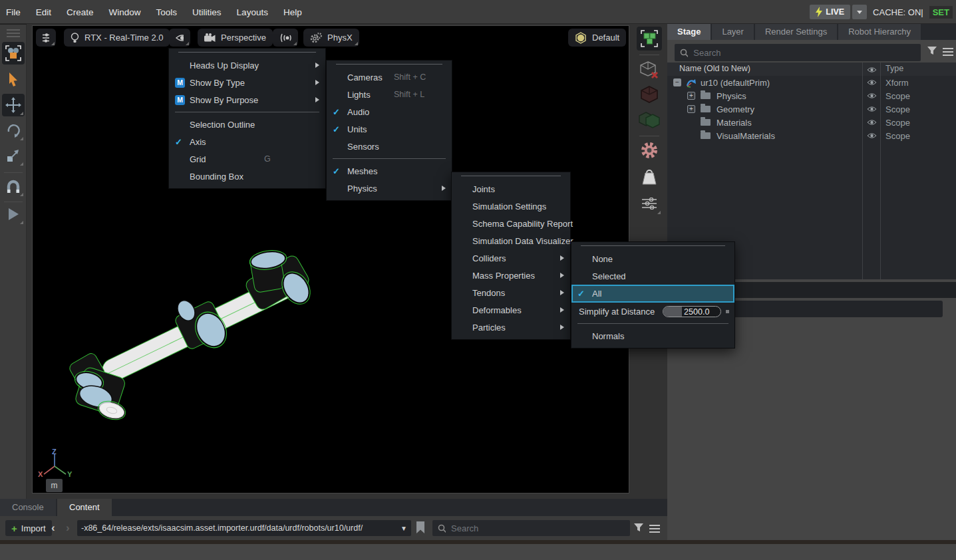 The height and width of the screenshot is (560, 956). I want to click on menu-item-schema-capability-report: Schema Capability Report, so click(511, 223).